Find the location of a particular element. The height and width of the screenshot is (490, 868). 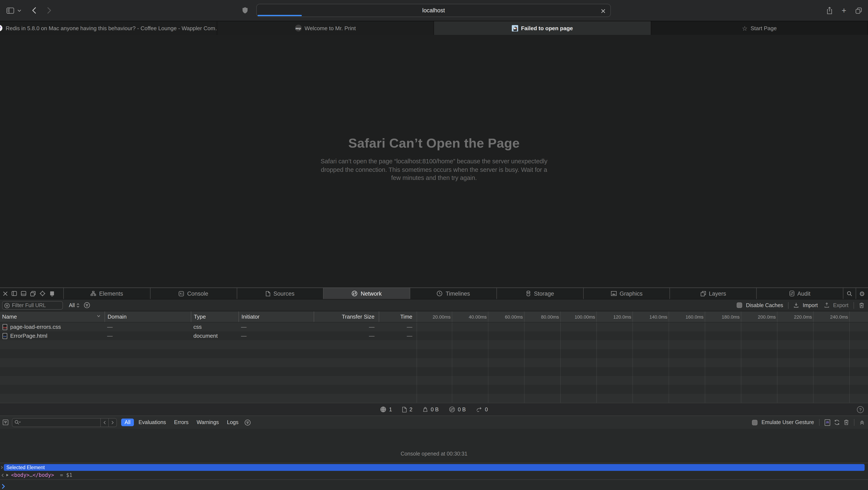

console-actions: Emulate User Gesture JS is located at coordinates (810, 422).